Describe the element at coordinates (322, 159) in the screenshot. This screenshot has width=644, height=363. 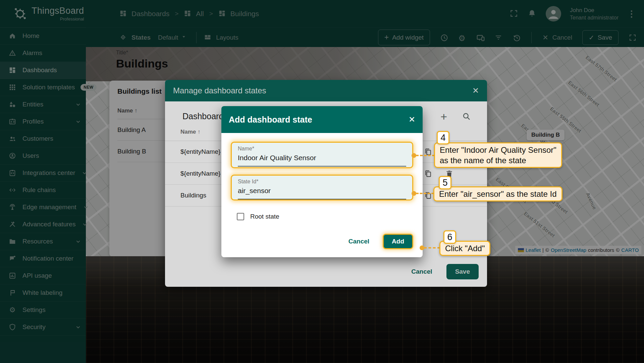
I see `state-name-input` at that location.